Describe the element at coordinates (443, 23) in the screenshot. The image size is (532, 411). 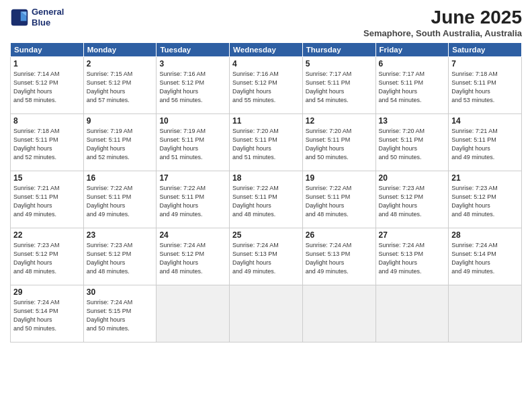
I see `title-block: June 2025 Semaphore, South Australia, Au…` at that location.